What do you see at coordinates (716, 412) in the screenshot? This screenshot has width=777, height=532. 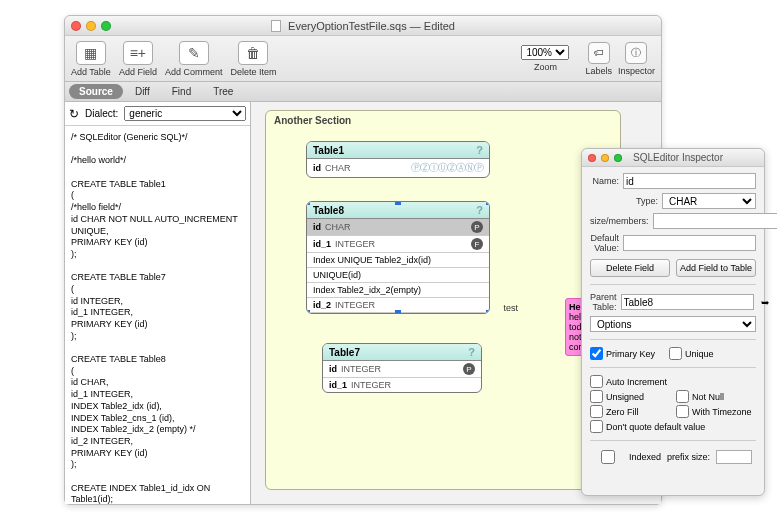 I see `with-timezone-check: With Timezone` at bounding box center [716, 412].